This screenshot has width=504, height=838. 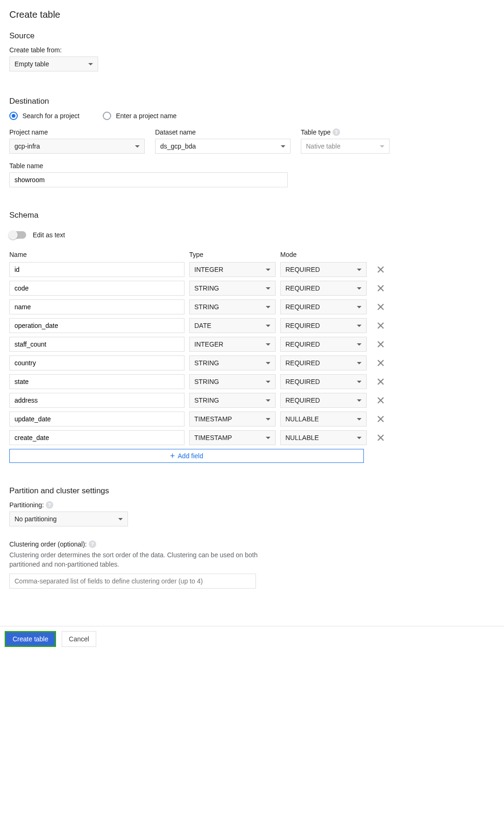 What do you see at coordinates (178, 146) in the screenshot?
I see `dataset-name-value: ds_gcp_bda` at bounding box center [178, 146].